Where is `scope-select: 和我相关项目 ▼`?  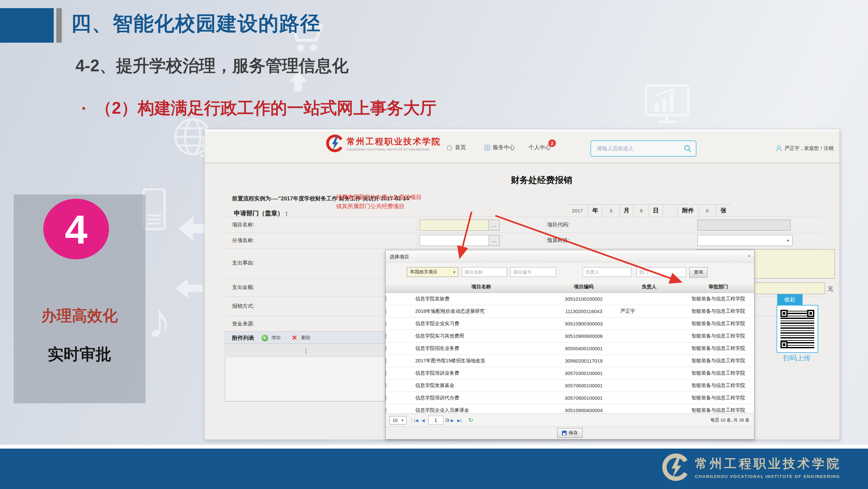 scope-select: 和我相关项目 ▼ is located at coordinates (433, 272).